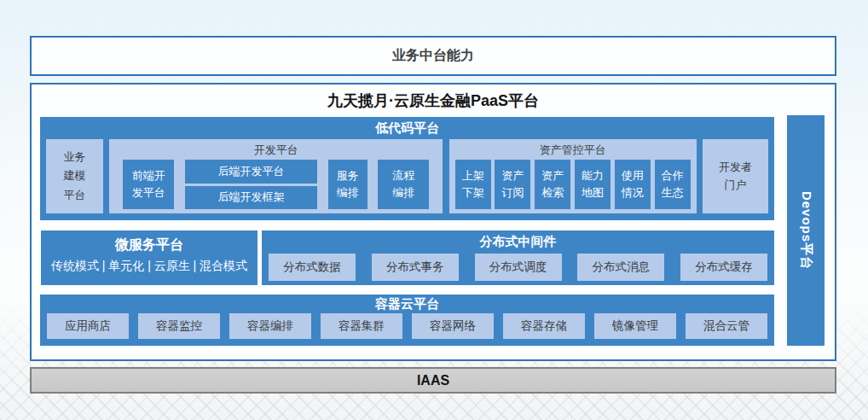 This screenshot has width=868, height=420. What do you see at coordinates (75, 176) in the screenshot?
I see `business-modeling-box: 业务 建模 平台` at bounding box center [75, 176].